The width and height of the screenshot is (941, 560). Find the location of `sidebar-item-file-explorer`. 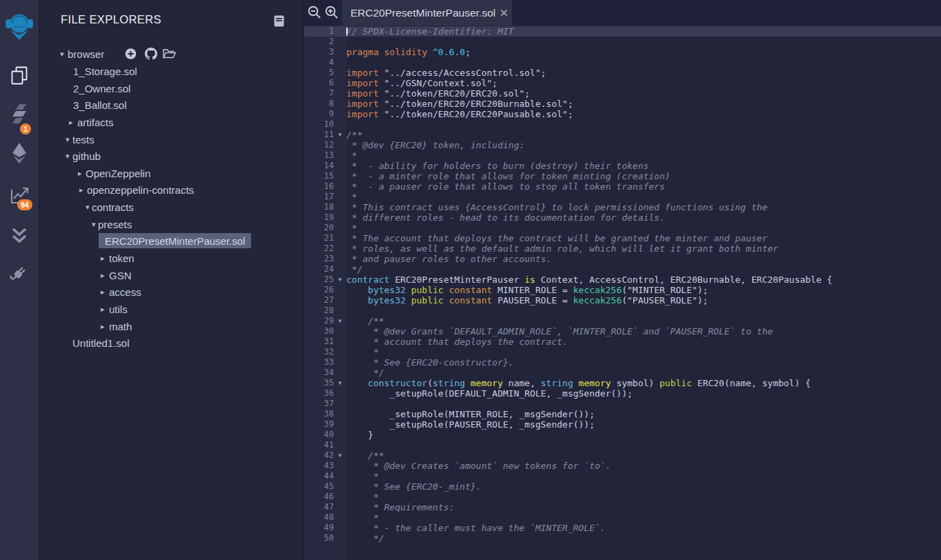

sidebar-item-file-explorer is located at coordinates (19, 75).